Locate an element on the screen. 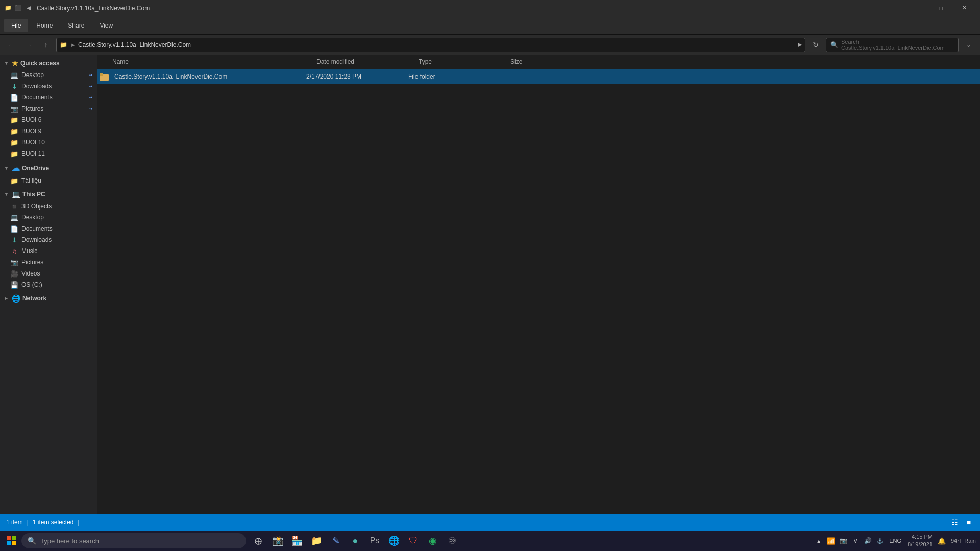  weather-label: 94°F Rain is located at coordinates (964, 541).